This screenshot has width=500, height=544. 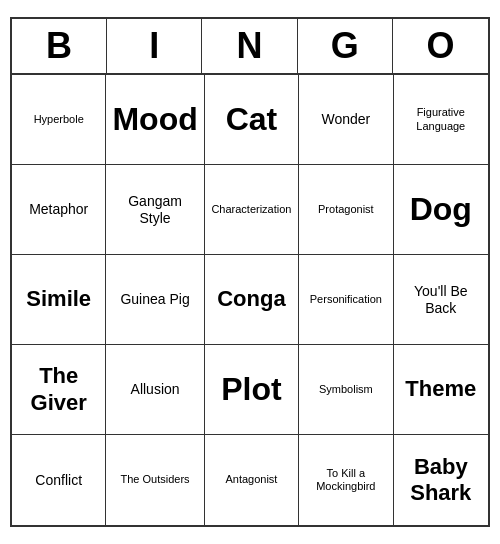 What do you see at coordinates (346, 300) in the screenshot?
I see `bingo-cell: Personification` at bounding box center [346, 300].